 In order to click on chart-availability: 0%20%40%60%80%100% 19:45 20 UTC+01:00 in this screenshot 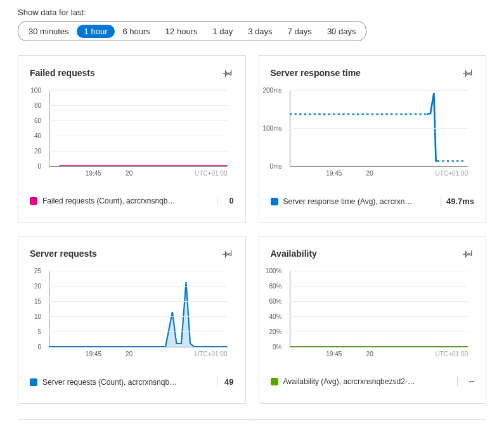, I will do `click(379, 318)`.